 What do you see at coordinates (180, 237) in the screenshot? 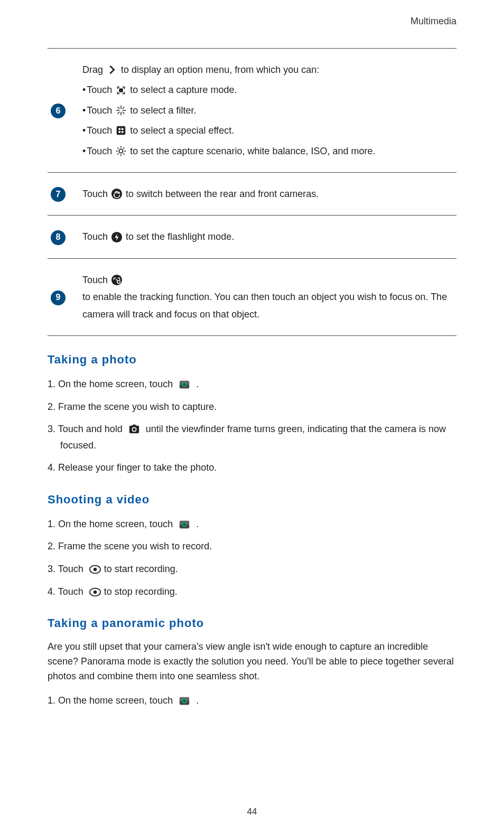
I see `instruction-text-post: to set the flashlight mode.` at bounding box center [180, 237].